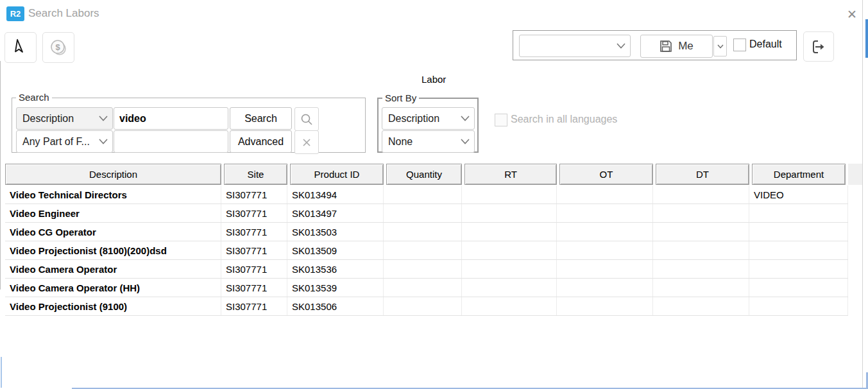  What do you see at coordinates (336, 213) in the screenshot?
I see `cell-product-id: SK013497` at bounding box center [336, 213].